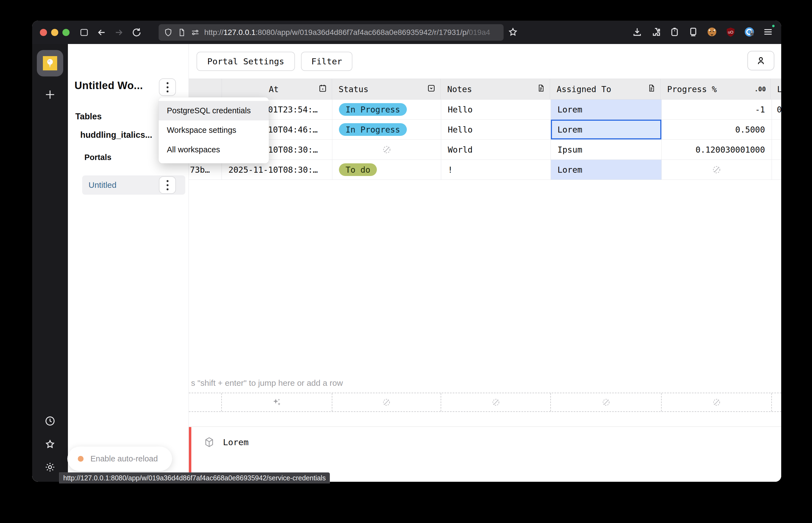 This screenshot has height=523, width=812. I want to click on cell-assigned-to: Ipsum, so click(606, 149).